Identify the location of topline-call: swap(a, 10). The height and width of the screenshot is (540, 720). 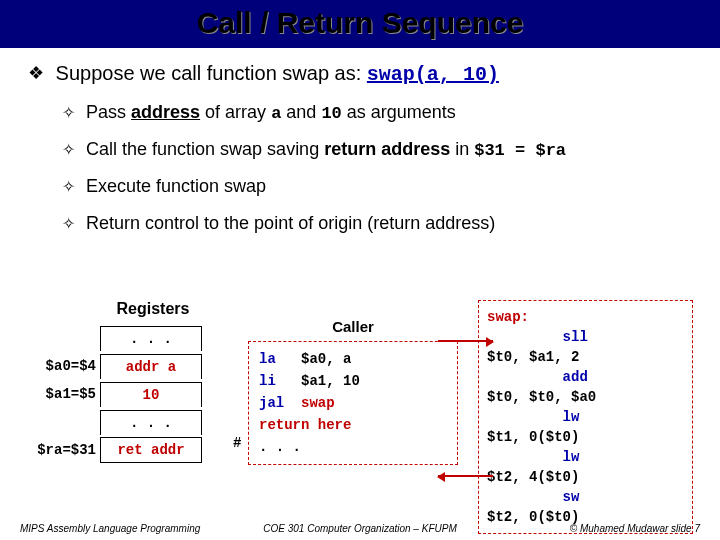
(433, 74).